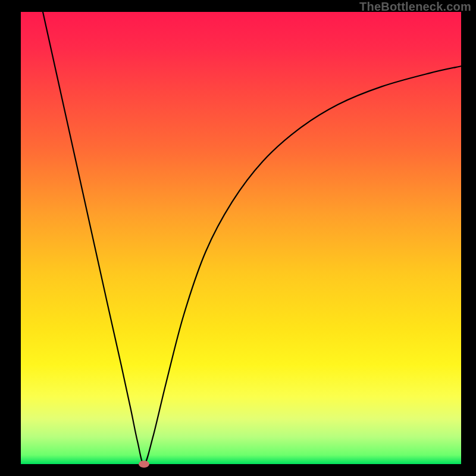 The image size is (476, 476). I want to click on min-marker, so click(144, 464).